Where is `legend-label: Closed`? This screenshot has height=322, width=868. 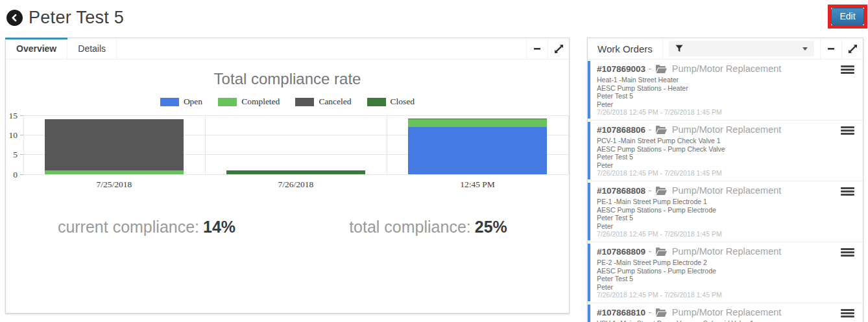 legend-label: Closed is located at coordinates (403, 102).